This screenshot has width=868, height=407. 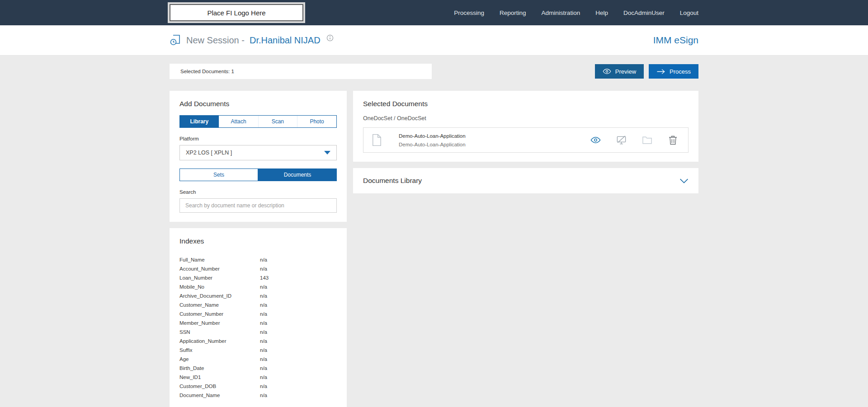 I want to click on index-row: SSN n/a, so click(x=258, y=332).